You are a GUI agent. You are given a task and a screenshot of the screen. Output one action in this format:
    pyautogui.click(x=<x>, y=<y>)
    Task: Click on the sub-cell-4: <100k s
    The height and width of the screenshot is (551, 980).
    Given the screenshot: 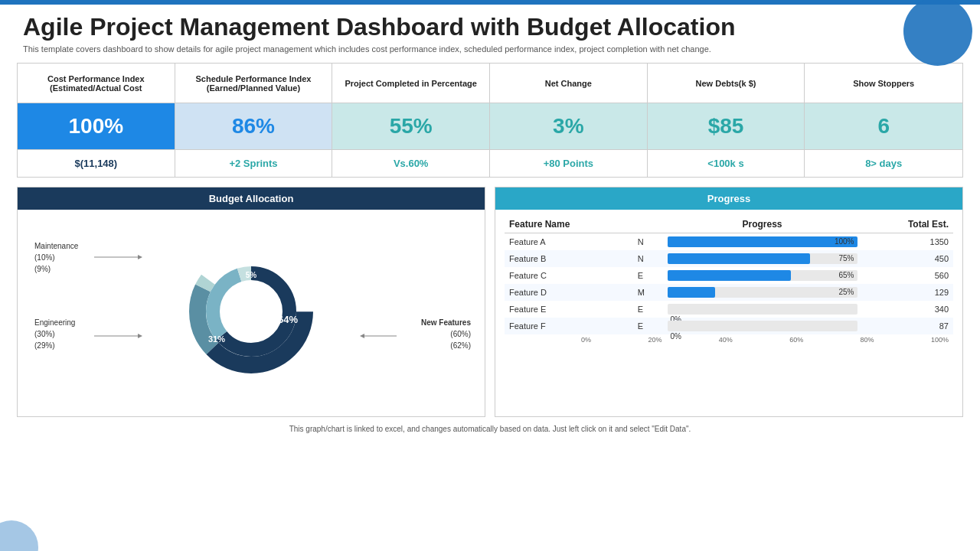 What is the action you would take?
    pyautogui.click(x=727, y=164)
    